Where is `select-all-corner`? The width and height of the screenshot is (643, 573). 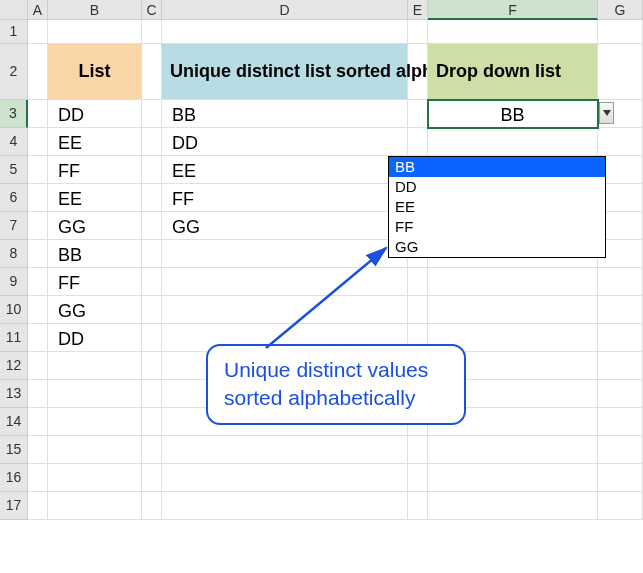 select-all-corner is located at coordinates (14, 10).